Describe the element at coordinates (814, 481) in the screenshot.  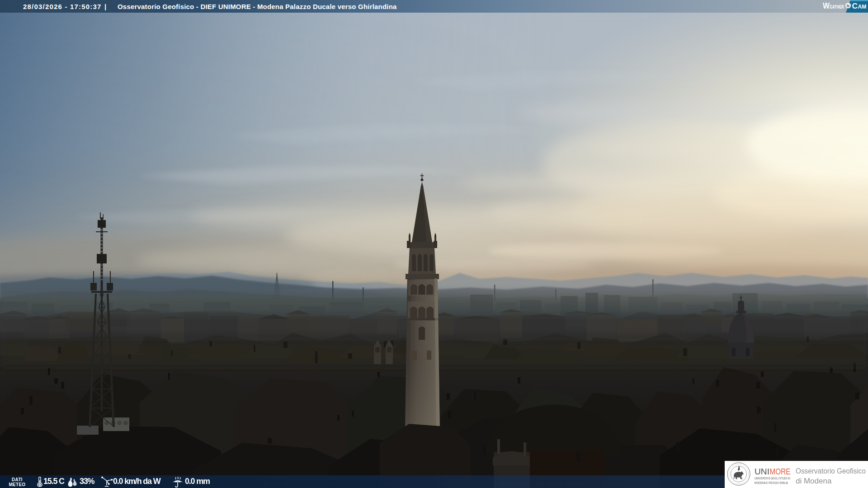
I see `svg-text: di Modena` at that location.